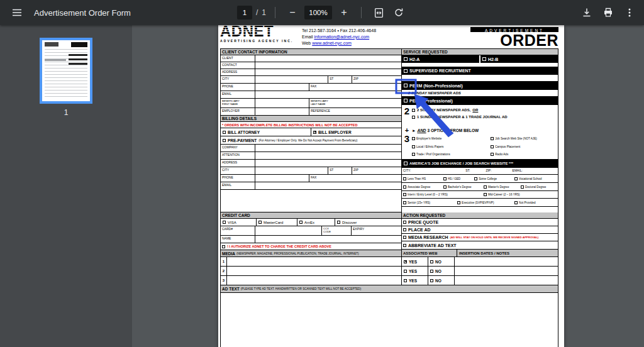 The width and height of the screenshot is (644, 347). I want to click on agency-email-link: information@adnet-nyc.com, so click(341, 36).